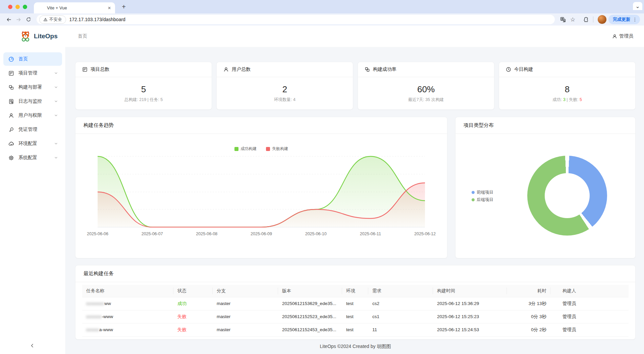 This screenshot has height=354, width=644. What do you see at coordinates (33, 201) in the screenshot?
I see `sidebar: 首页 项目管理 构建与部署 日志与监控 用户与权限 凭证管理 环境配` at bounding box center [33, 201].